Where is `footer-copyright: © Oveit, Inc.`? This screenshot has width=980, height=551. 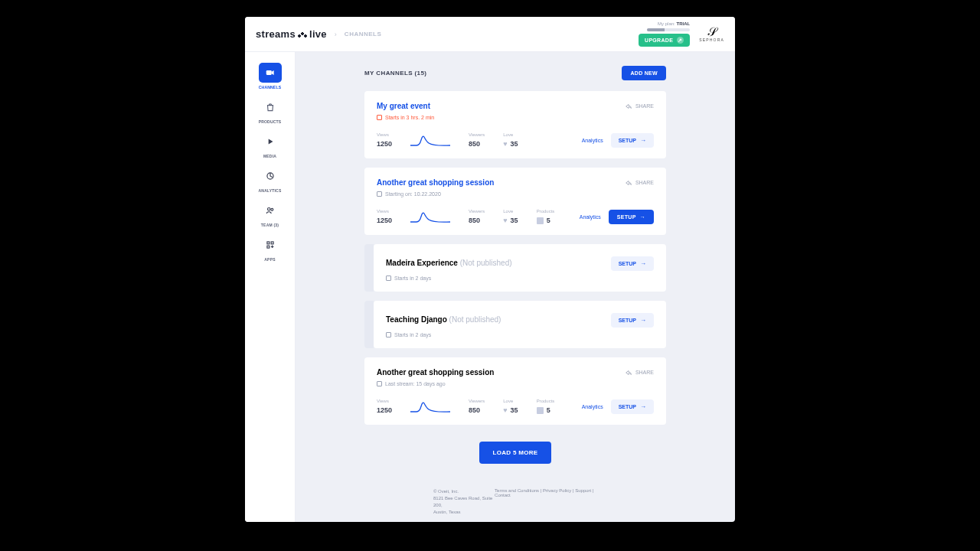 footer-copyright: © Oveit, Inc. is located at coordinates (464, 491).